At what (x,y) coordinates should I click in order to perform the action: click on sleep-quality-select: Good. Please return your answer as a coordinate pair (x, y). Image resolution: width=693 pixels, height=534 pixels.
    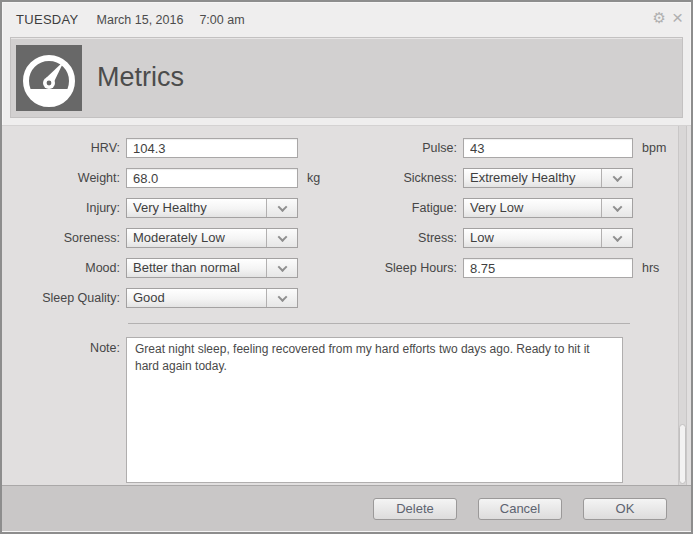
    Looking at the image, I should click on (212, 298).